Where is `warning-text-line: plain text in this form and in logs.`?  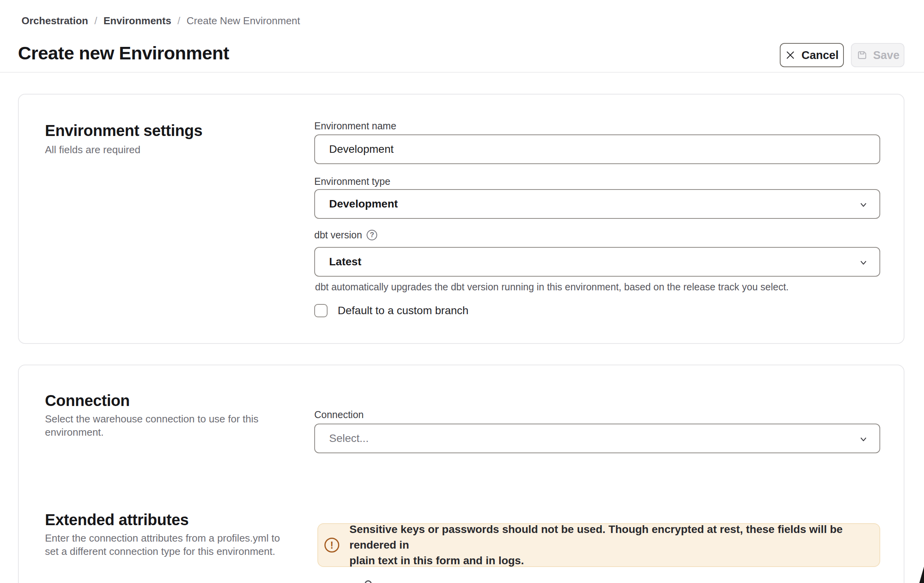
warning-text-line: plain text in this form and in logs. is located at coordinates (609, 561).